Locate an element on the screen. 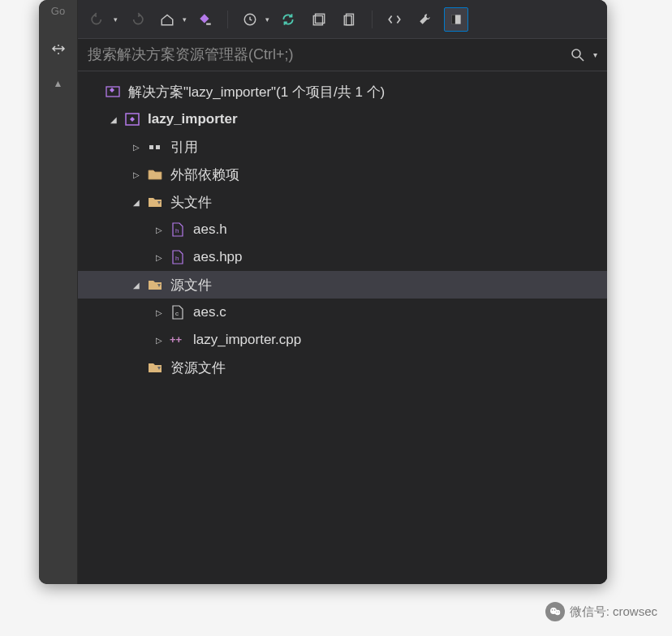  show-all-files-button is located at coordinates (350, 19).